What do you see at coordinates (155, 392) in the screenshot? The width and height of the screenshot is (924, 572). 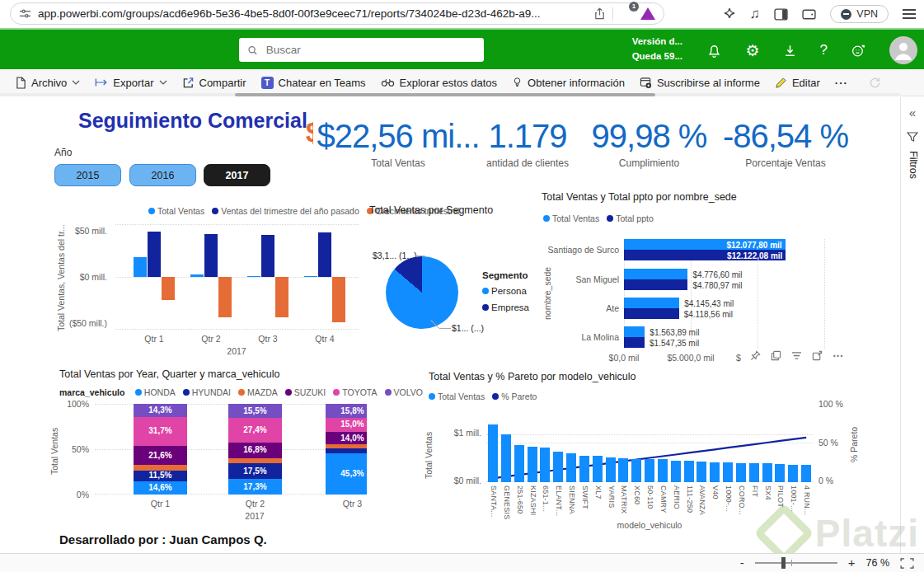 I see `legend-item: HONDA` at bounding box center [155, 392].